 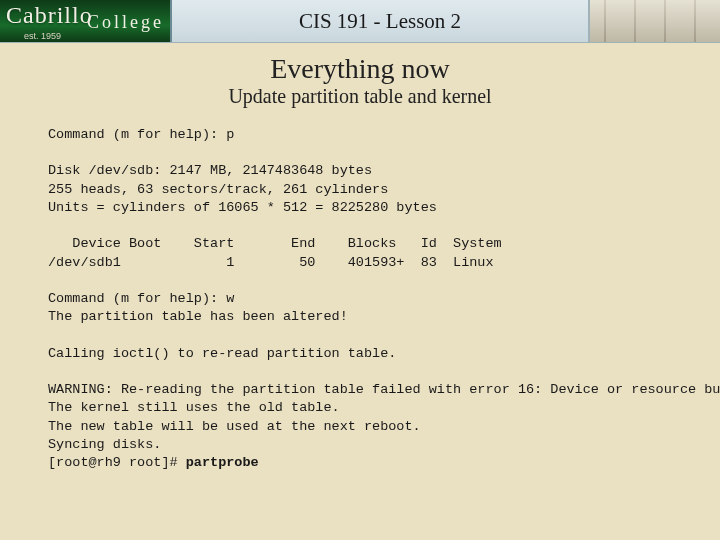 What do you see at coordinates (222, 354) in the screenshot?
I see `term-line: Calling ioctl() to re-read partition tab…` at bounding box center [222, 354].